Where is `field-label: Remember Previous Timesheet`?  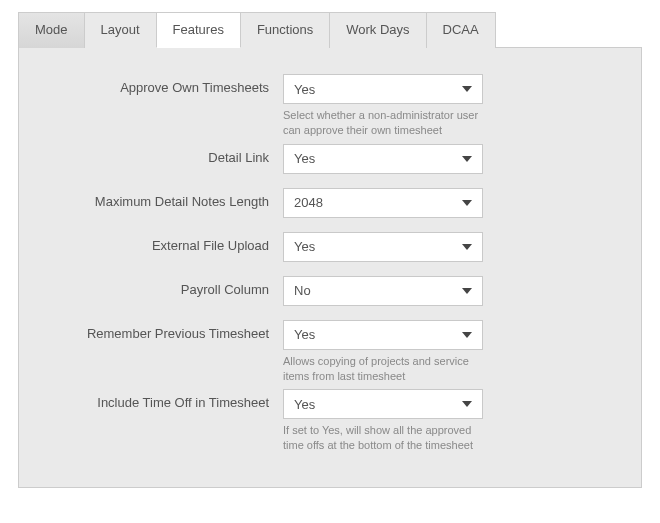 field-label: Remember Previous Timesheet is located at coordinates (163, 330).